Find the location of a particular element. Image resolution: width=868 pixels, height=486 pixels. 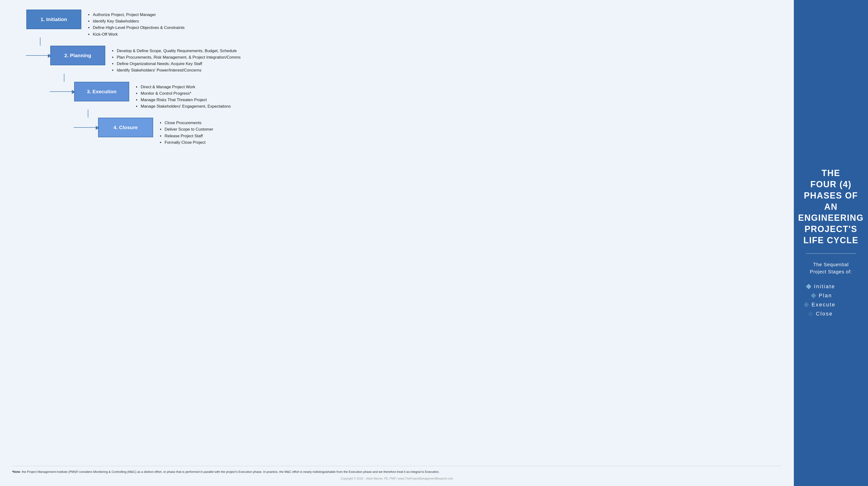

phase-2-bullet-4: Identify Stakeholders' Power/Interest/Co… is located at coordinates (176, 70).